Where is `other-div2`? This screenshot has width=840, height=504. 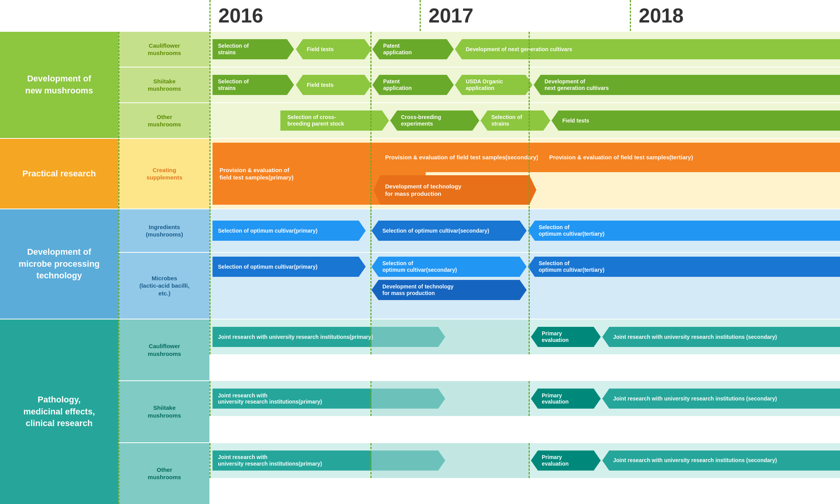
other-div2 is located at coordinates (529, 121).